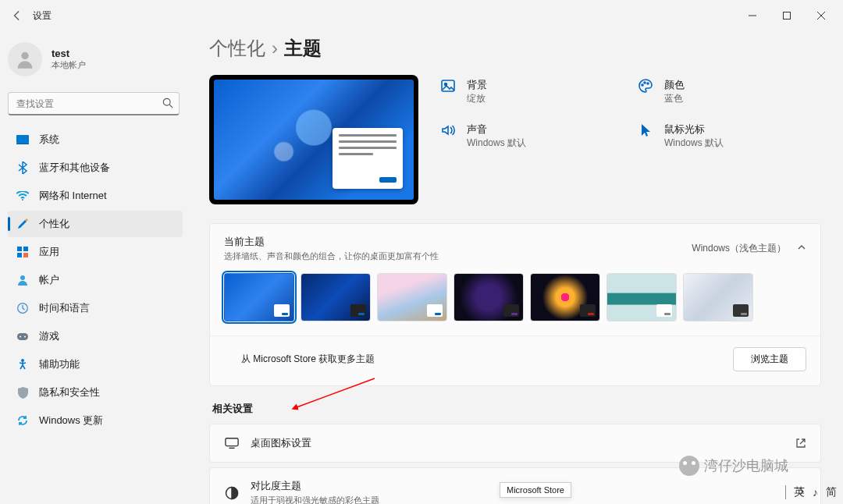 The width and height of the screenshot is (843, 504). Describe the element at coordinates (23, 140) in the screenshot. I see `system-icon` at that location.